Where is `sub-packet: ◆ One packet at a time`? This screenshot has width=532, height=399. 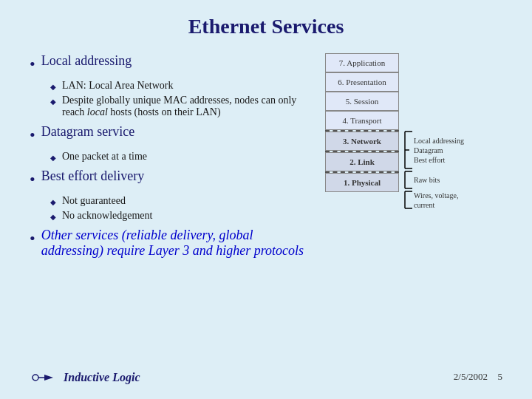 sub-packet: ◆ One packet at a time is located at coordinates (180, 157).